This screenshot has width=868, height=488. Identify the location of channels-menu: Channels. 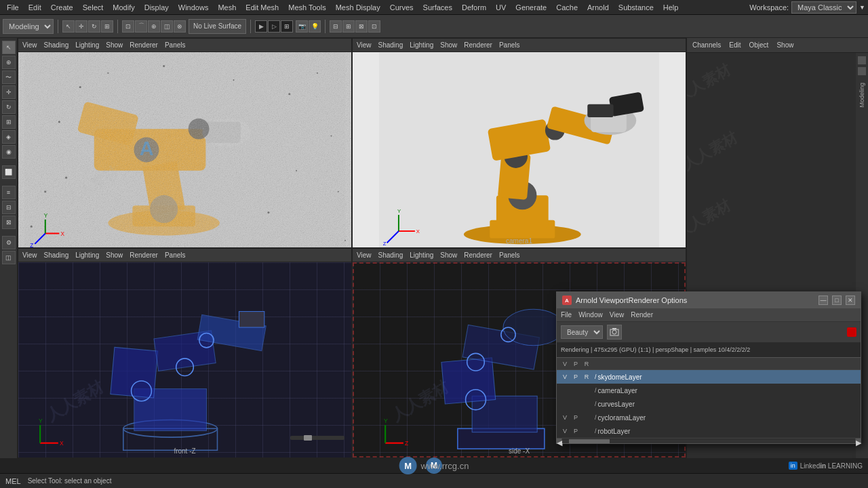
(707, 45).